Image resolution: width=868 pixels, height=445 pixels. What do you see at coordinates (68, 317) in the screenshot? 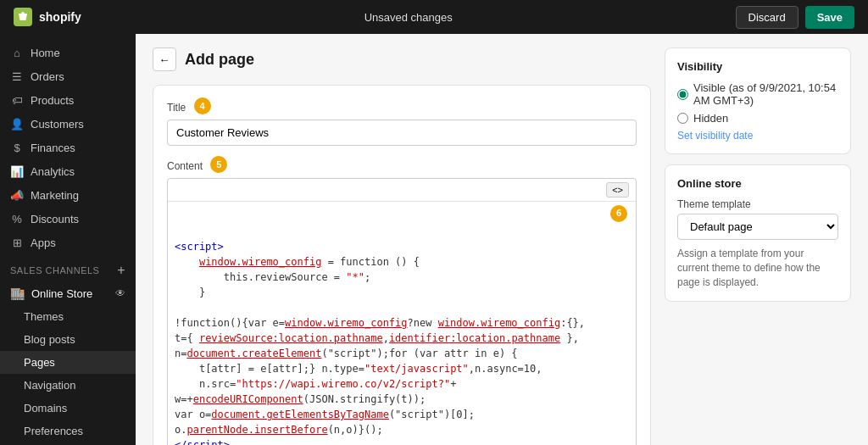
I see `sidebar-sub-themes: Themes` at bounding box center [68, 317].